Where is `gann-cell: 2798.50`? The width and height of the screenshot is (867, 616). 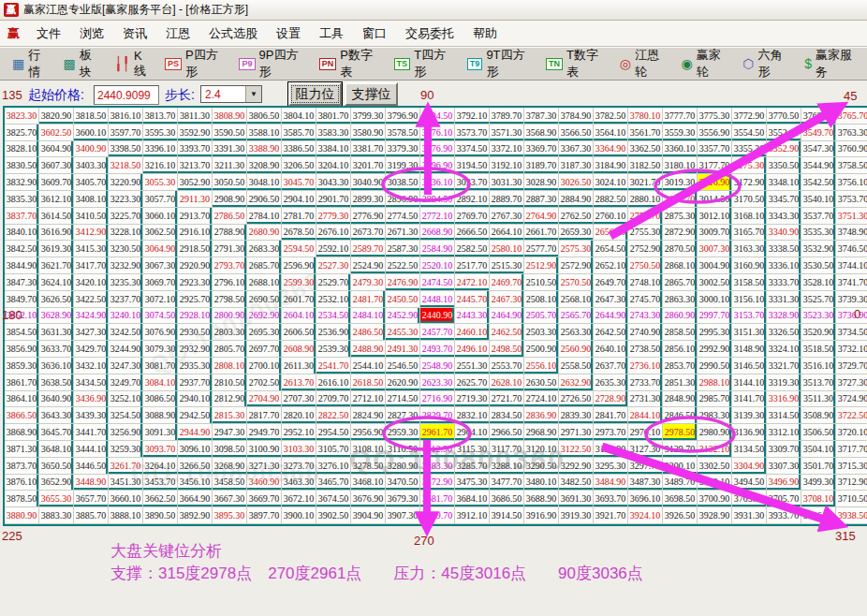 gann-cell: 2798.50 is located at coordinates (230, 300).